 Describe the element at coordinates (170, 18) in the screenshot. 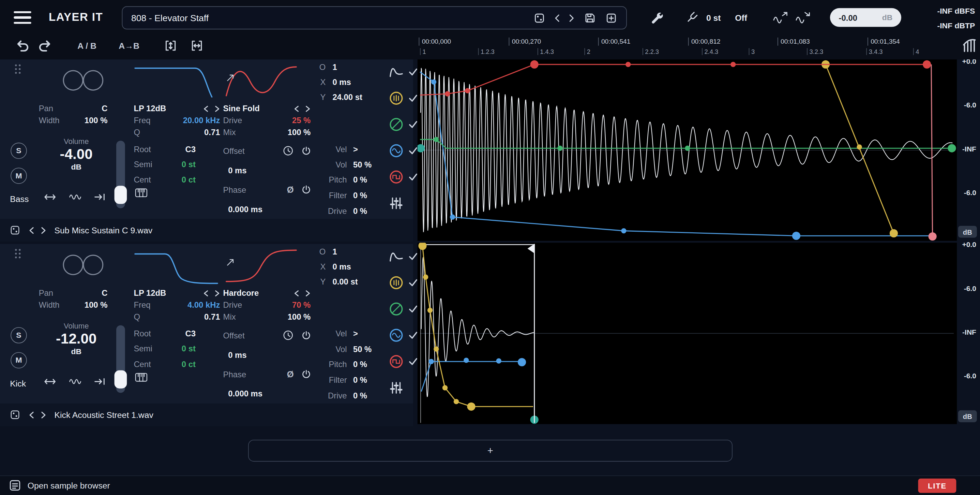

I see `preset-name: 808 - Elevator Staff` at that location.